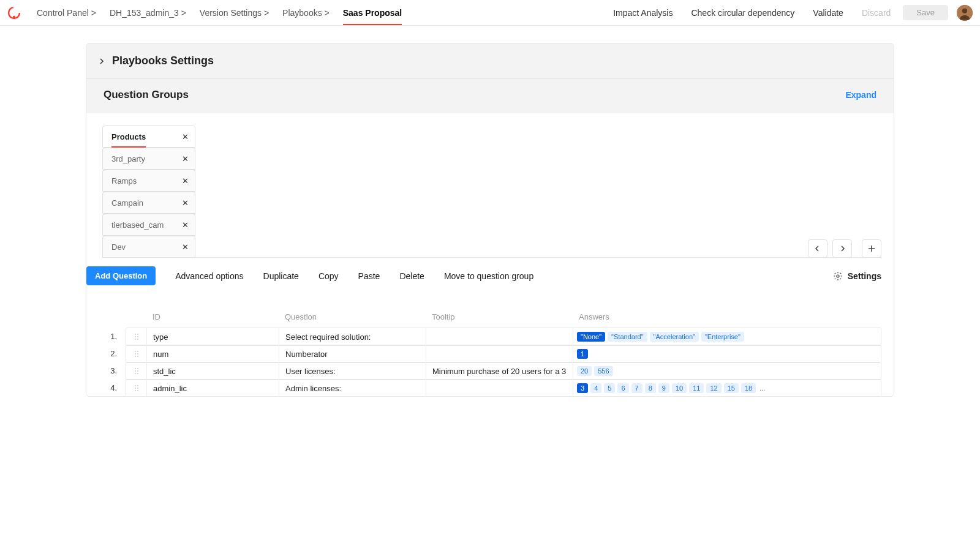 Image resolution: width=980 pixels, height=551 pixels. What do you see at coordinates (731, 388) in the screenshot?
I see `answer-pill: 15` at bounding box center [731, 388].